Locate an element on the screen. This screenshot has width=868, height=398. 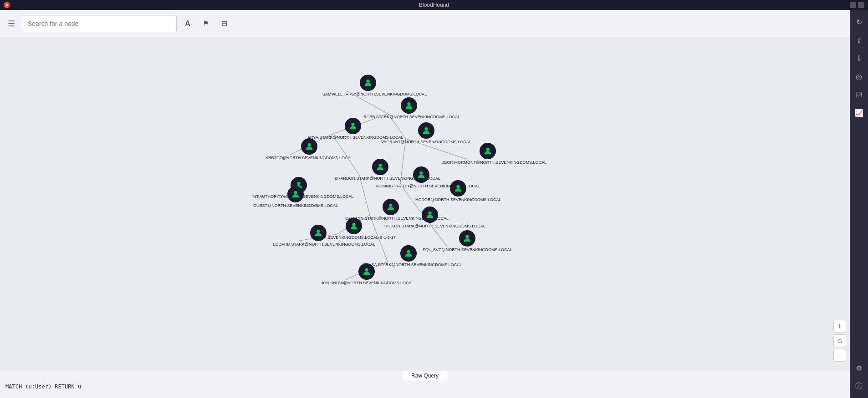
graph-node: SAMWELL.TARLY@NORTH.SEVENKINGDOMS.LOCAL is located at coordinates (368, 86).